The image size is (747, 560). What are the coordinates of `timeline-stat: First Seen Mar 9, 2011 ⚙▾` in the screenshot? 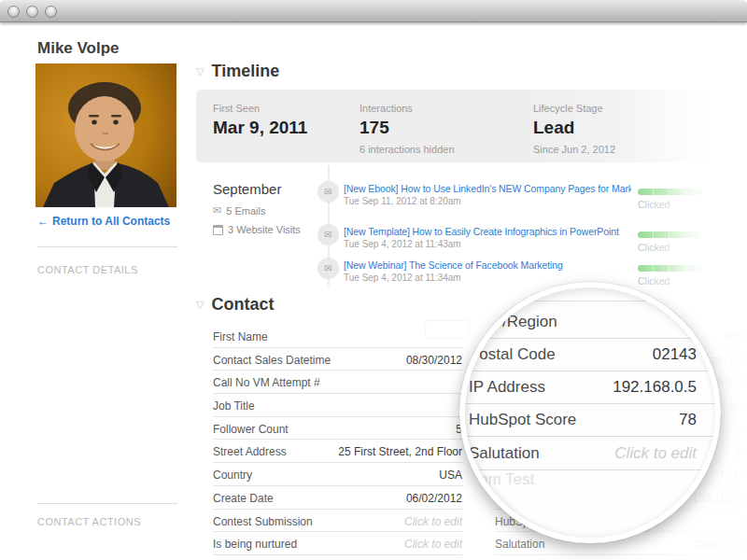 It's located at (260, 120).